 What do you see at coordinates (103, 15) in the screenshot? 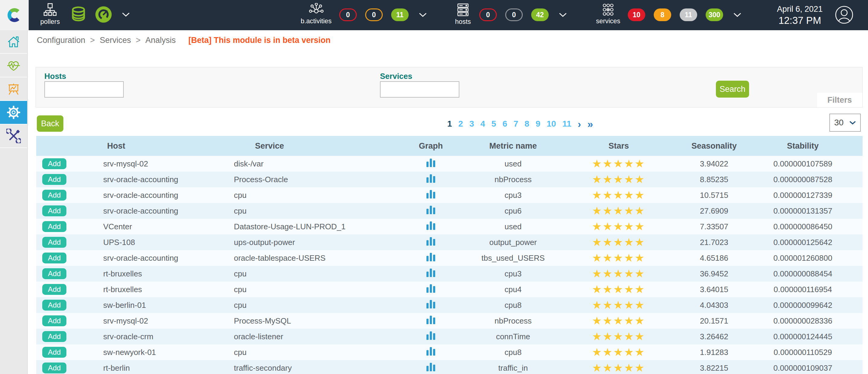
I see `gauge-icon` at bounding box center [103, 15].